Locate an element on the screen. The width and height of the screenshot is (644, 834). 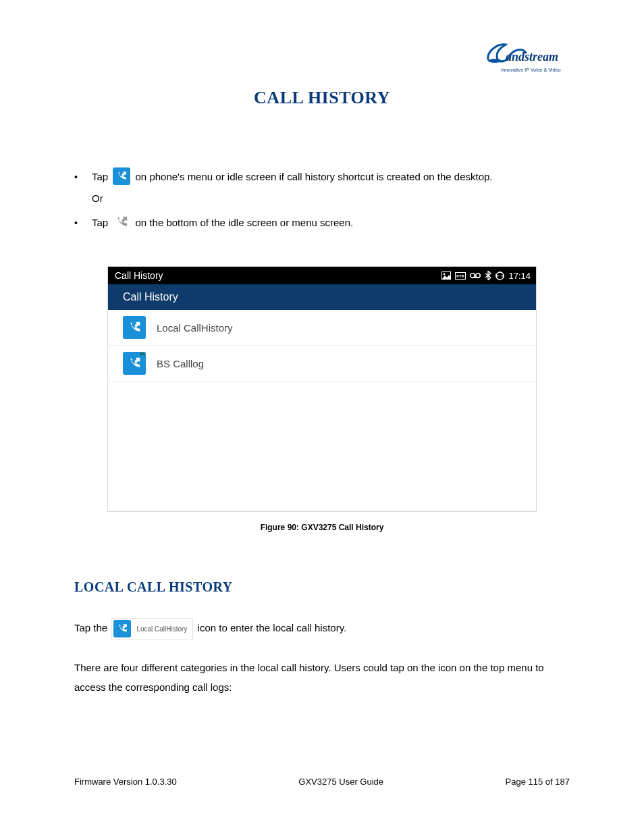
list-item: • Tap on phone's menu or idle screen if … is located at coordinates (322, 178).